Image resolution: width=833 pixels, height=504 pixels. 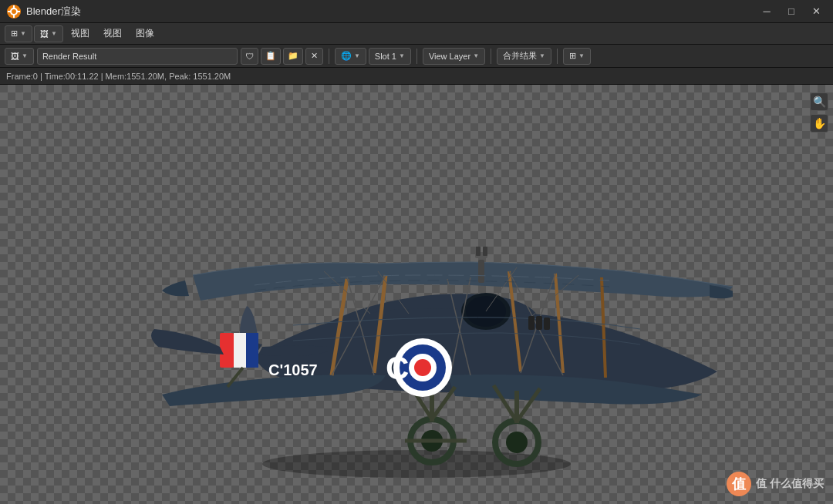 I want to click on view-layer-arrow: ▼, so click(x=476, y=55).